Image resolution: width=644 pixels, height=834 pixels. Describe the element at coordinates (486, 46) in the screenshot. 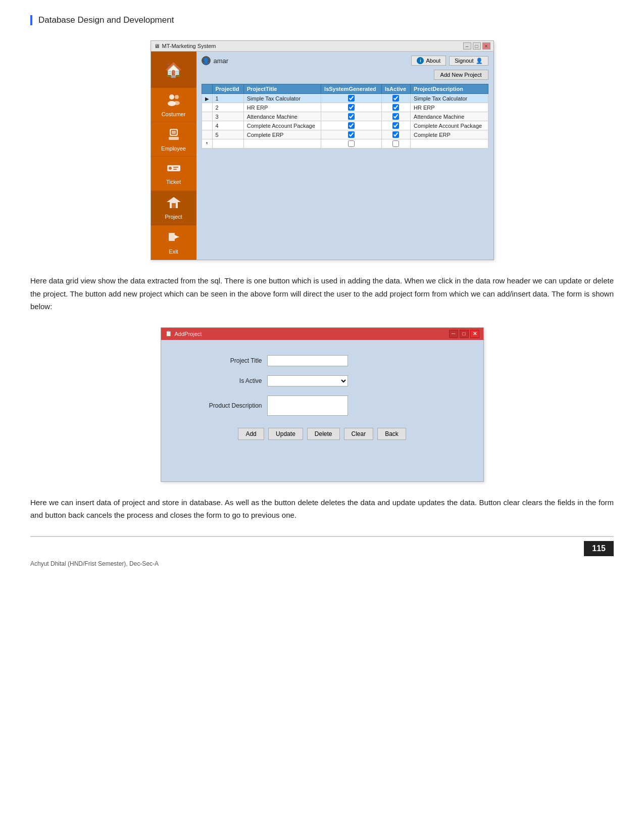

I see `win-close-btn: ×` at that location.